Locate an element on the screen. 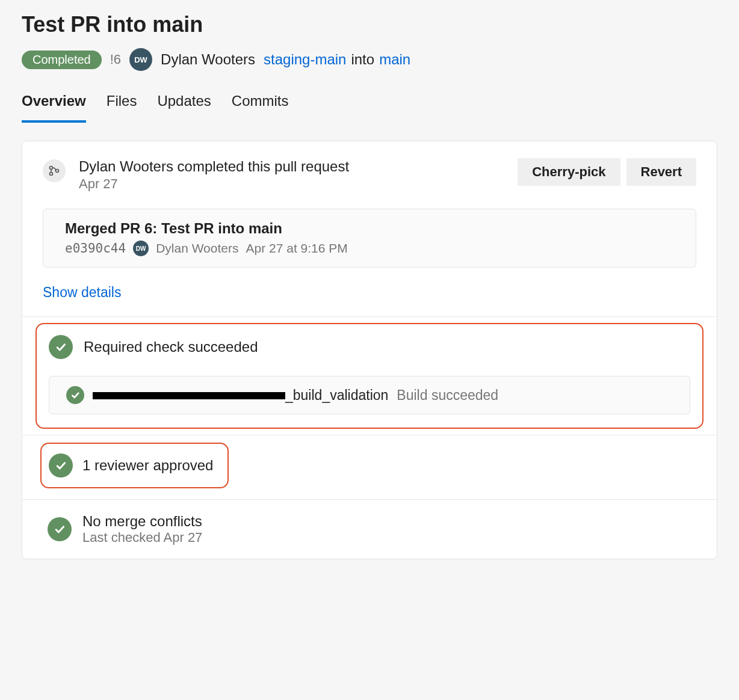  tab-files: Files is located at coordinates (122, 106).